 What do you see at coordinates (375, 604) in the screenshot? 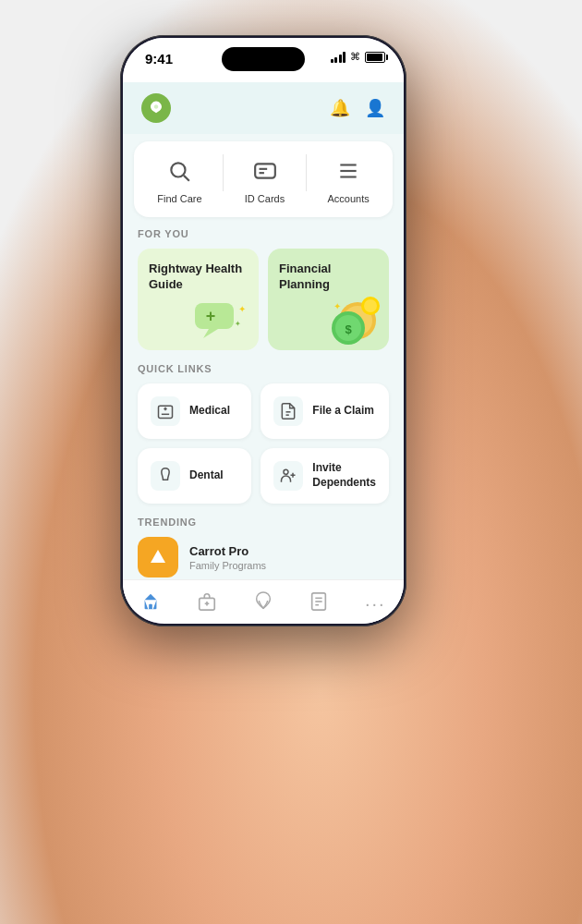
I see `more-dots-icon: ···` at bounding box center [375, 604].